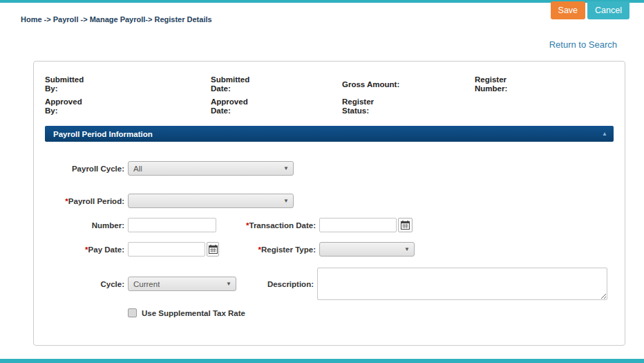 Image resolution: width=644 pixels, height=363 pixels. I want to click on submitted-by-label: Submitted By:, so click(69, 84).